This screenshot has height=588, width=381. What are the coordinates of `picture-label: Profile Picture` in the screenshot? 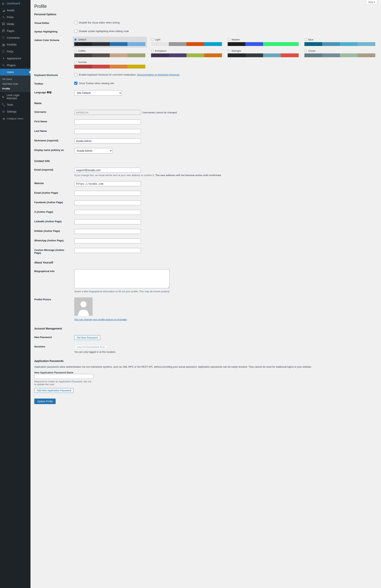 It's located at (53, 309).